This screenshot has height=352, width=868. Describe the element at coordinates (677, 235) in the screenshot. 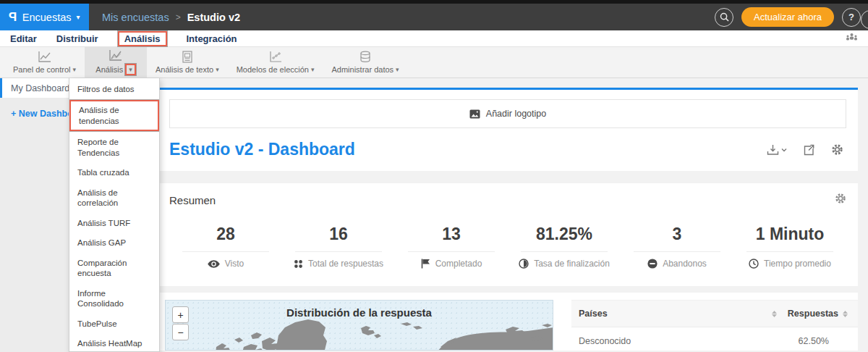

I see `stat-value: 3` at that location.